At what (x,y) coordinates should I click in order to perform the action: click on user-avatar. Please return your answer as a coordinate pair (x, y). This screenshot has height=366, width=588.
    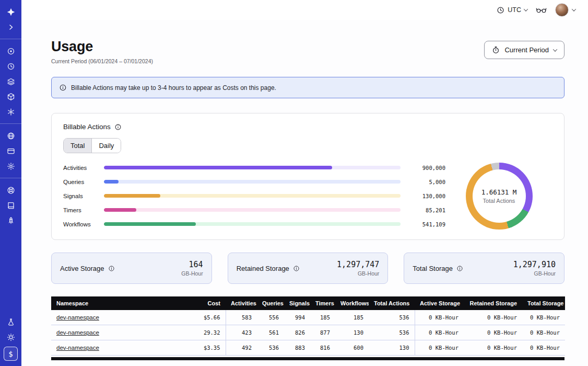
    Looking at the image, I should click on (562, 10).